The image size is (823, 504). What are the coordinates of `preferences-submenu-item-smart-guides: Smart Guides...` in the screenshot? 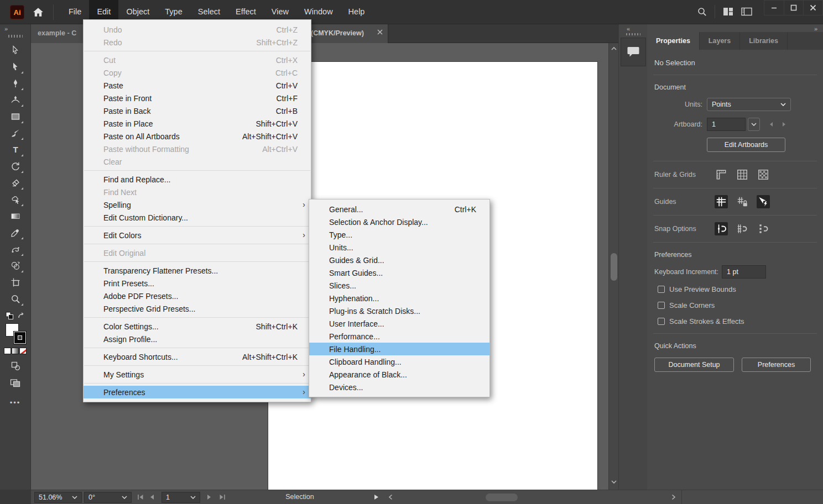 It's located at (399, 273).